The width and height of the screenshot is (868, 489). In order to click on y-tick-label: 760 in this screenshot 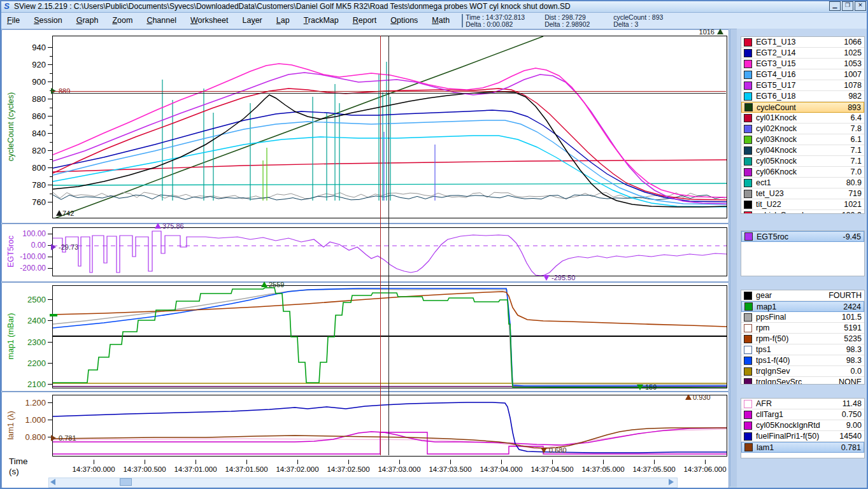, I will do `click(39, 202)`.